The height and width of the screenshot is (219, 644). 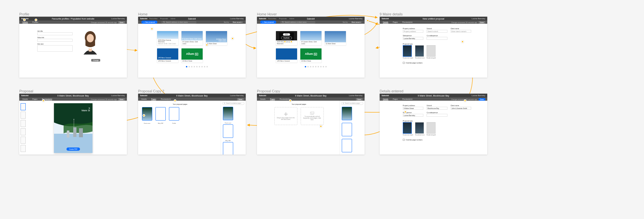 What do you see at coordinates (437, 31) in the screenshot?
I see `input-suburb: Search suburb` at bounding box center [437, 31].